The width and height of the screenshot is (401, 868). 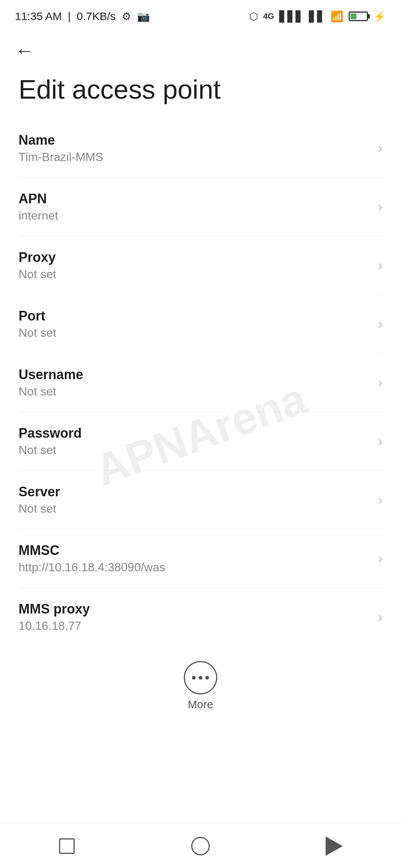 What do you see at coordinates (200, 207) in the screenshot?
I see `settings-item-apn: APN internet ›` at bounding box center [200, 207].